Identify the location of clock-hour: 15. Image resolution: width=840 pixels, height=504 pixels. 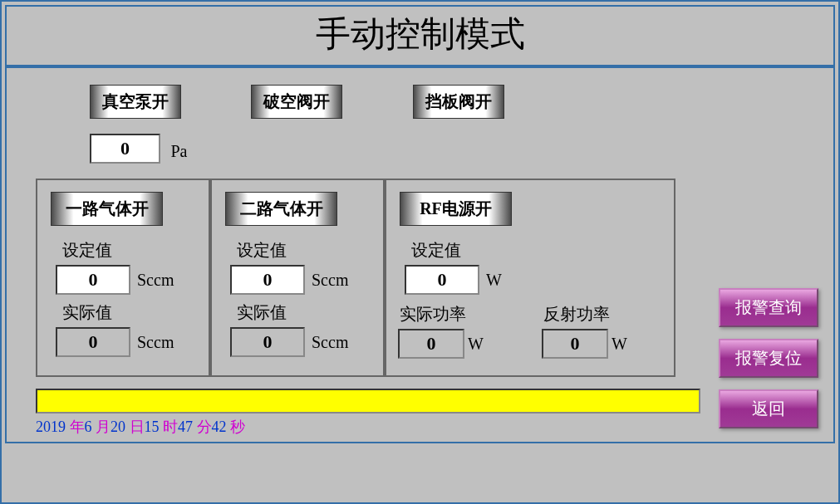
(152, 427).